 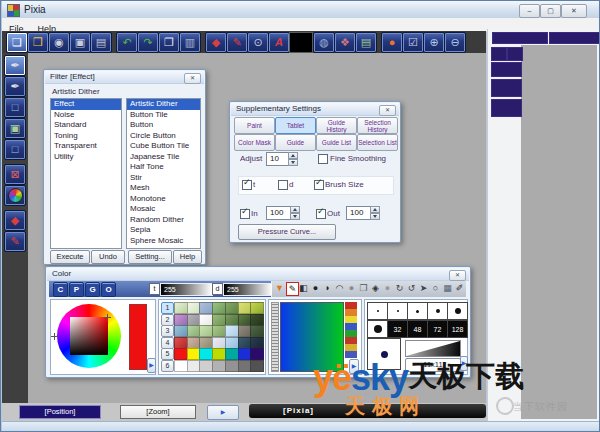 I want to click on camera-icon: ◉, so click(x=59, y=42).